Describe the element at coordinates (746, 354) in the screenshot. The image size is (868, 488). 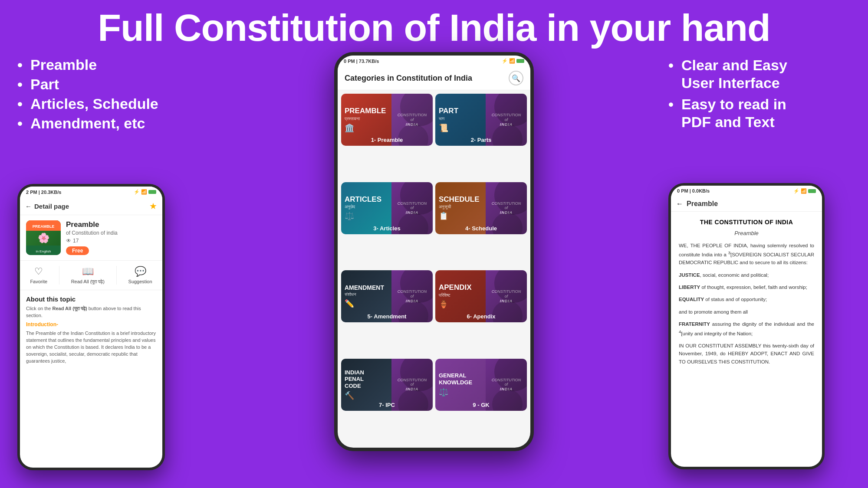
I see `reader-para-7: IN OUR CONSTITUENT ASSEMBLY this twenty-…` at that location.